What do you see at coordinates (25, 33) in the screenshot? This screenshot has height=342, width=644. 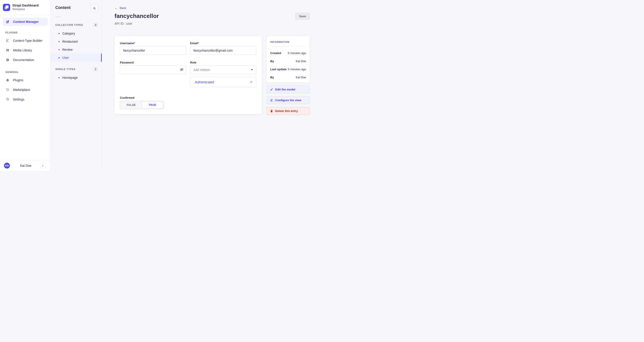 I see `nav-section-plugins: PLUGINS` at bounding box center [25, 33].